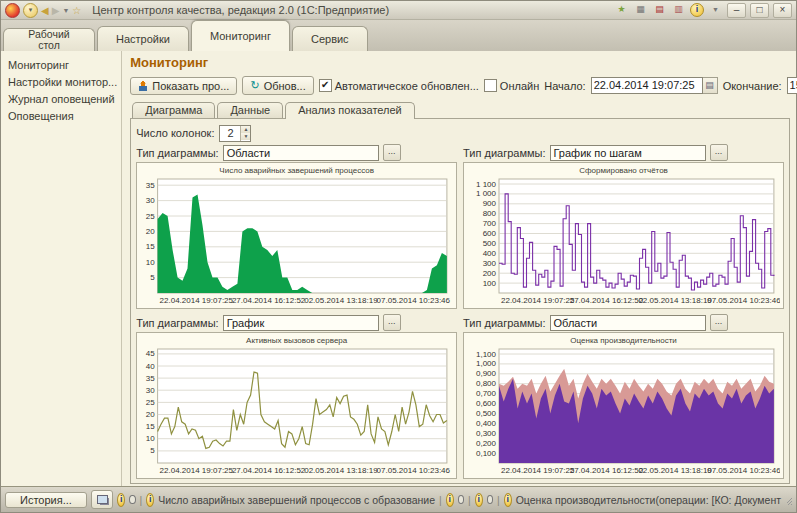 This screenshot has width=797, height=513. Describe the element at coordinates (150, 200) in the screenshot. I see `svg-text: 30` at that location.